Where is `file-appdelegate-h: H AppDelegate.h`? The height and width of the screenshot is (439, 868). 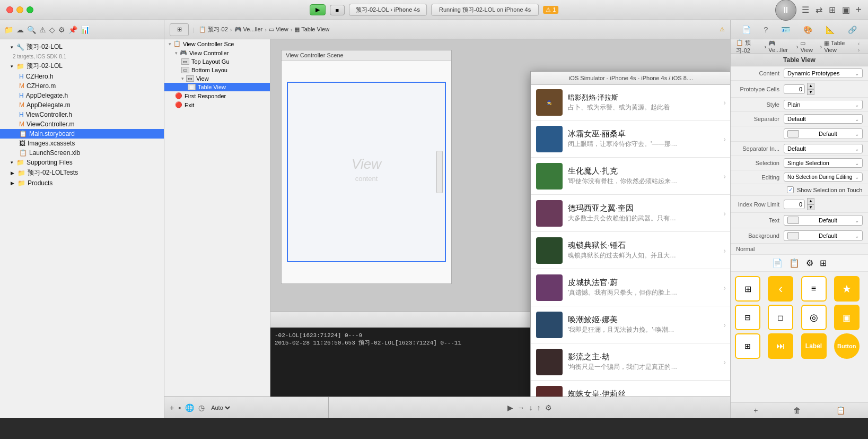 file-appdelegate-h: H AppDelegate.h is located at coordinates (82, 96).